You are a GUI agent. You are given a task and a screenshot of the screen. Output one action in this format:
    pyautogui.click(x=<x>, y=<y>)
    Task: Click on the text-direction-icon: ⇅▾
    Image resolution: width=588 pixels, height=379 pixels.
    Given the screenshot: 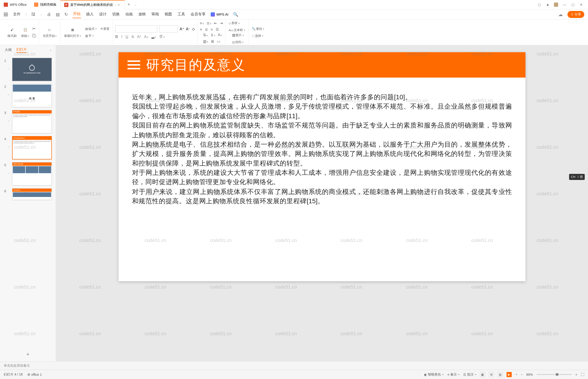 What is the action you would take?
    pyautogui.click(x=205, y=35)
    